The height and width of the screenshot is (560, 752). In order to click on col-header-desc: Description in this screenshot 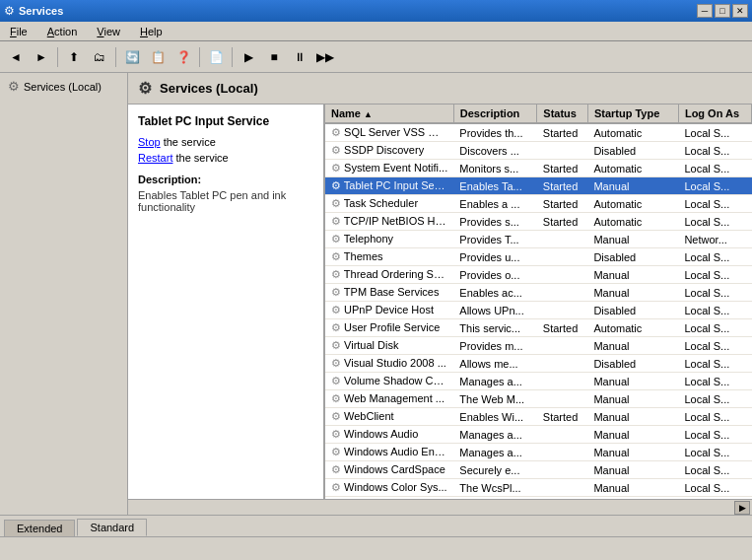, I will do `click(495, 114)`.